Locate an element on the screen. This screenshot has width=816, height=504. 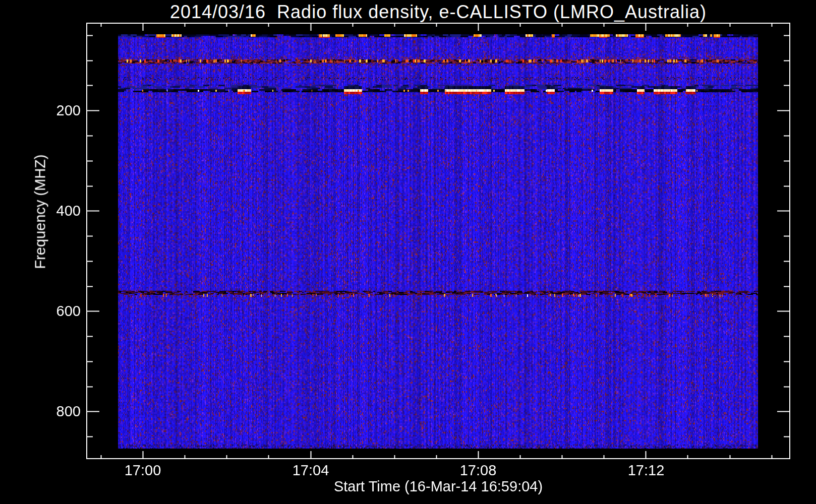
y-tick-label-600: 600 is located at coordinates (45, 311).